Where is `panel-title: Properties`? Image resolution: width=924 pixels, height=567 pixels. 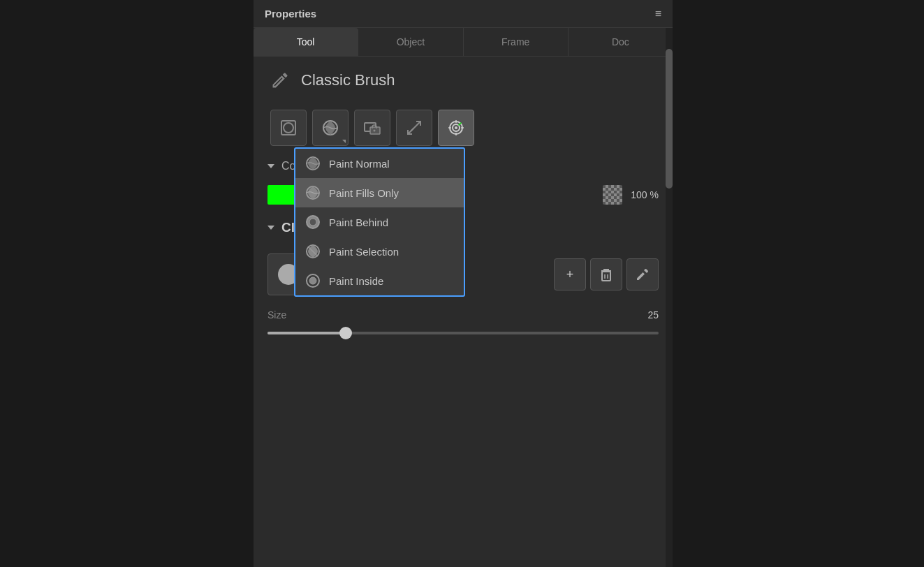 panel-title: Properties is located at coordinates (291, 14).